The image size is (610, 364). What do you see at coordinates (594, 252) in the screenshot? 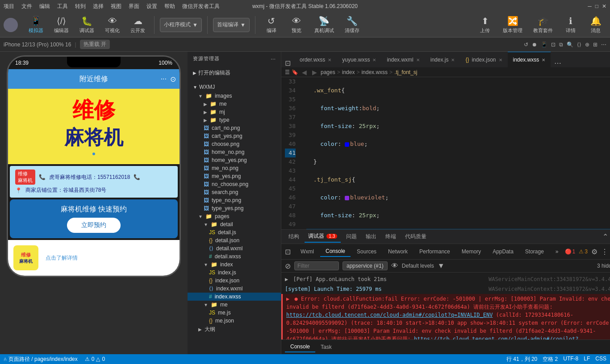
I see `settings-icon: ⚙` at bounding box center [594, 252].